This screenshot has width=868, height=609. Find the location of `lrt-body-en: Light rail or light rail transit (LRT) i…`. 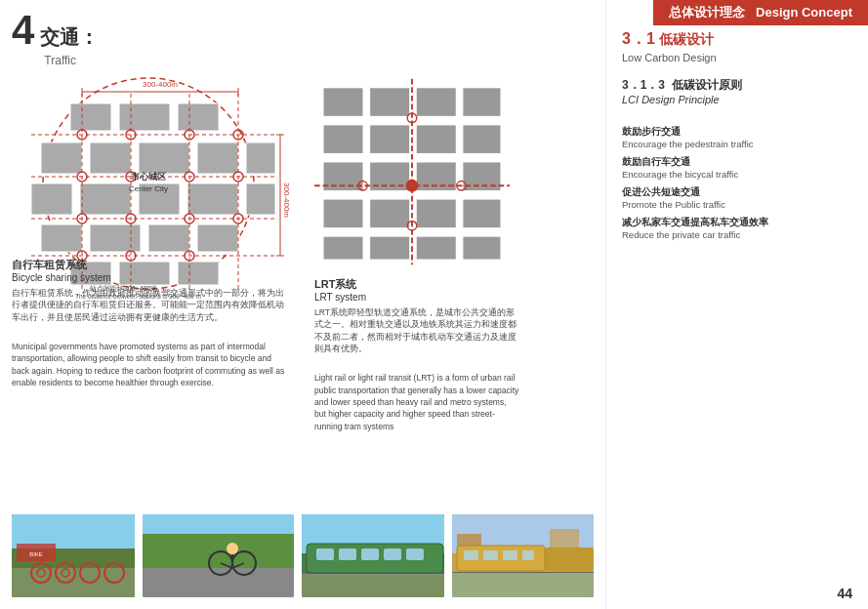

lrt-body-en: Light rail or light rail transit (LRT) i… is located at coordinates (417, 402).